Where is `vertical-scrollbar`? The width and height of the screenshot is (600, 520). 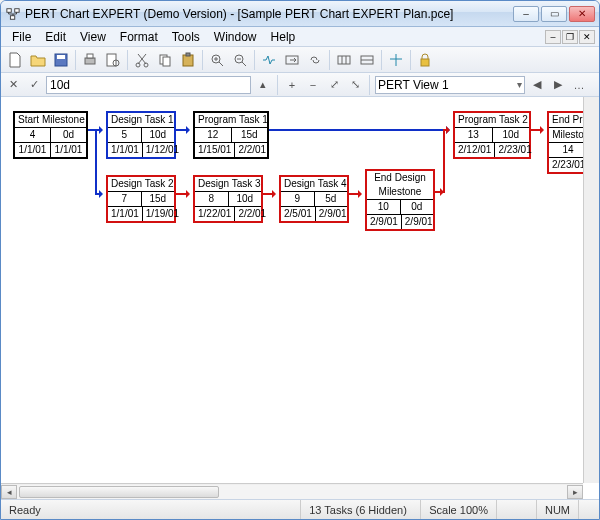
vertical-scrollbar is located at coordinates (591, 290).